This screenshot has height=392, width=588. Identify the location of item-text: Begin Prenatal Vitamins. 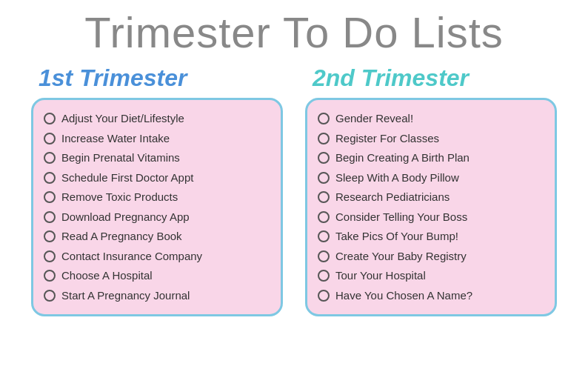
(121, 159).